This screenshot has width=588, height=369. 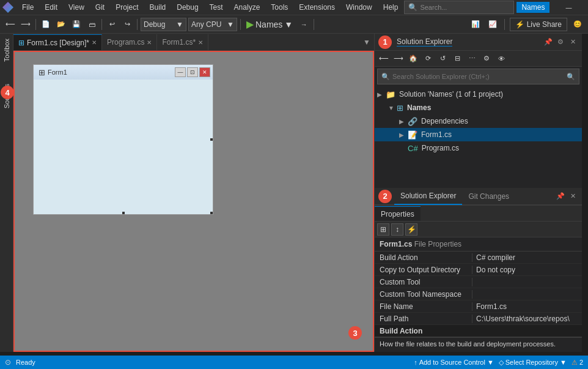 What do you see at coordinates (493, 24) in the screenshot?
I see `toolbar-perf: 📈` at bounding box center [493, 24].